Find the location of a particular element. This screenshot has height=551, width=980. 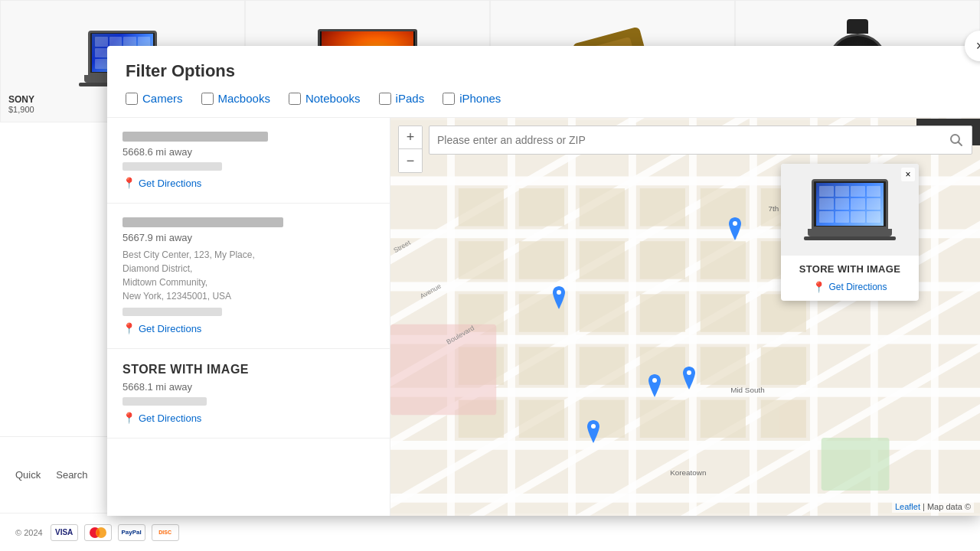

payment-icons-group: VISA PayPal DISC is located at coordinates (115, 533).